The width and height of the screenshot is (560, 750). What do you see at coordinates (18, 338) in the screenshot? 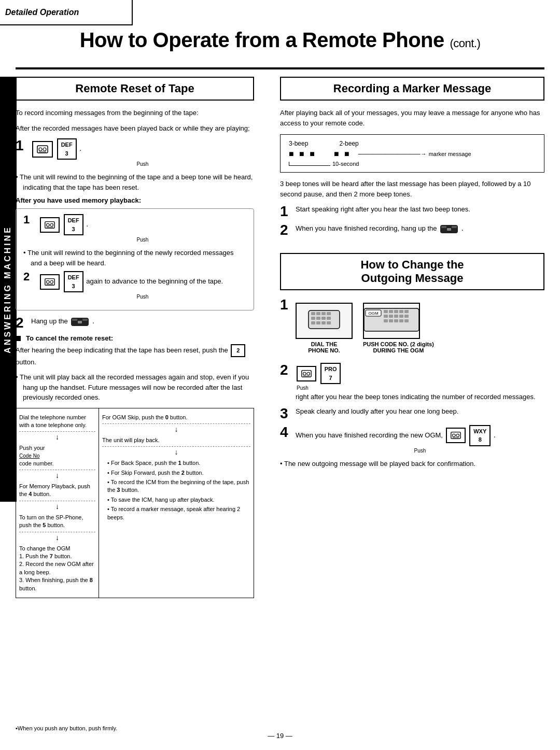
I see `cancel-square-bullet` at bounding box center [18, 338].